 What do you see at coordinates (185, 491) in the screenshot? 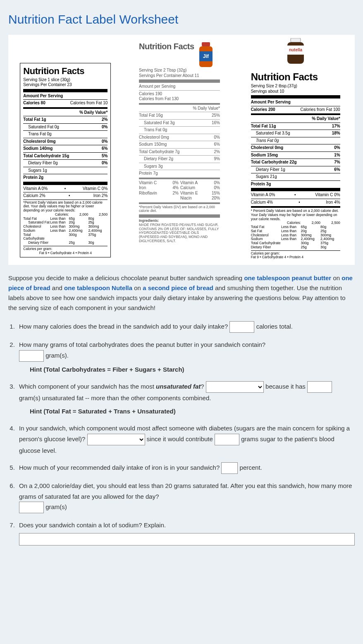
I see `q6-text-a: On a 2,000 calorie/day diet, you should …` at bounding box center [185, 491].